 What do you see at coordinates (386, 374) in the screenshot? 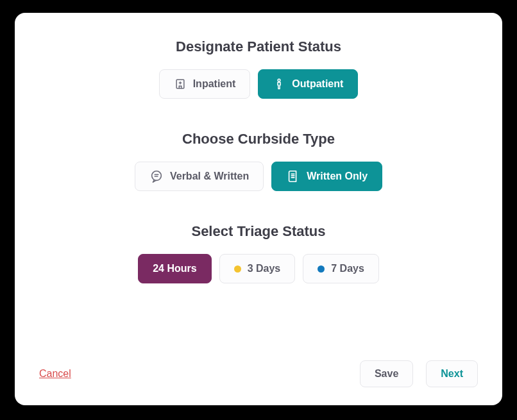
I see `save-button: Save` at bounding box center [386, 374].